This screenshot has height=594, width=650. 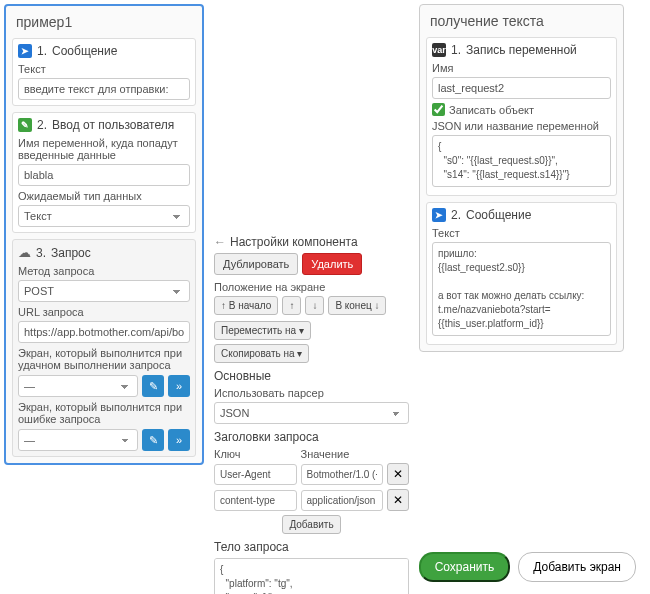 What do you see at coordinates (522, 126) in the screenshot?
I see `json-label: JSON или название переменной` at bounding box center [522, 126].